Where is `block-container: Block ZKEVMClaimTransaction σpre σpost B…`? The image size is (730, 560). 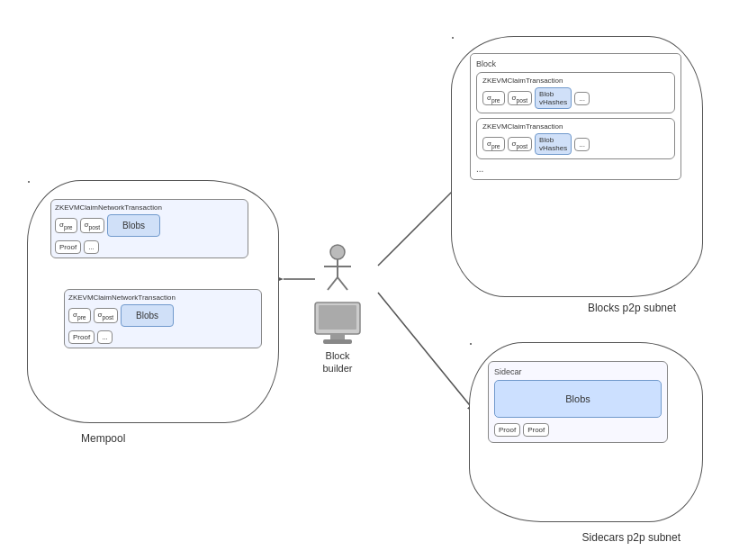
block-container: Block ZKEVMClaimTransaction σpre σpost B… is located at coordinates (576, 117).